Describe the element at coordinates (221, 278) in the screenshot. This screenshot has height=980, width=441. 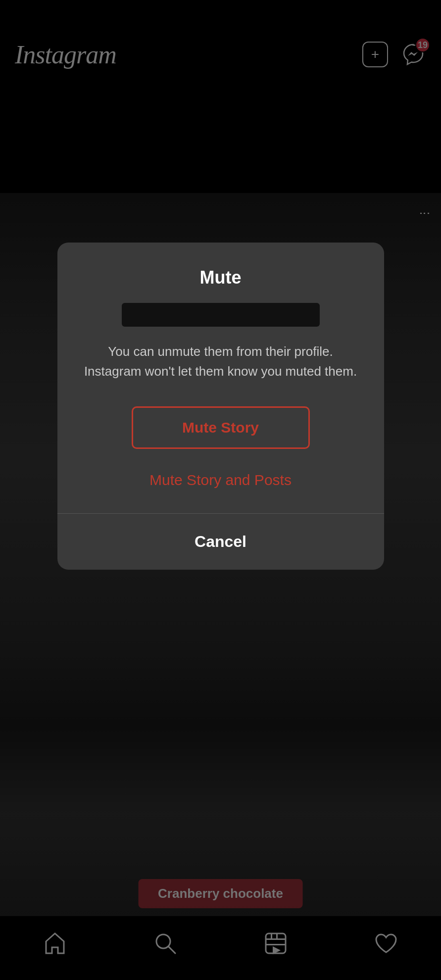
I see `modal-title: Mute` at that location.